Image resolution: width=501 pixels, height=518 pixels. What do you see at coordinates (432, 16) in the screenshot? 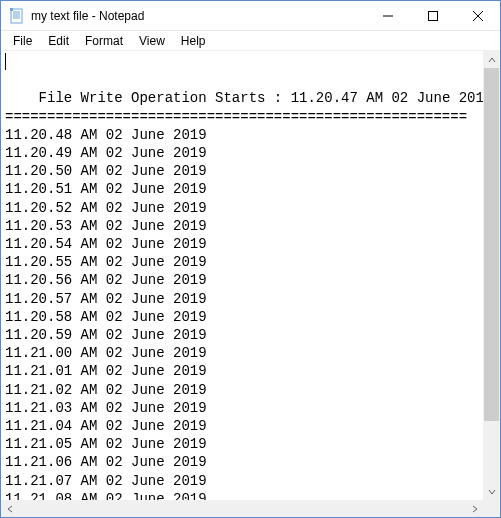
I see `window-controls` at bounding box center [432, 16].